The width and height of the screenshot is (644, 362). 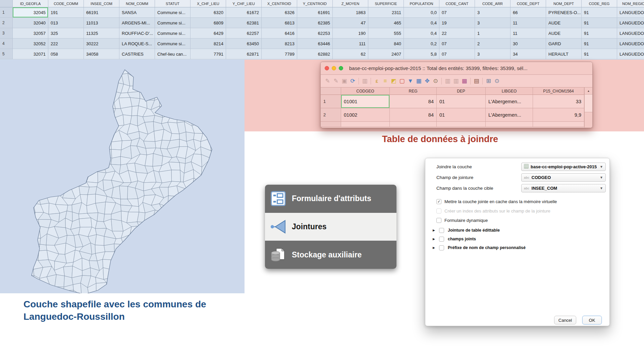 I want to click on cell-insee-com: 30222, so click(x=102, y=44).